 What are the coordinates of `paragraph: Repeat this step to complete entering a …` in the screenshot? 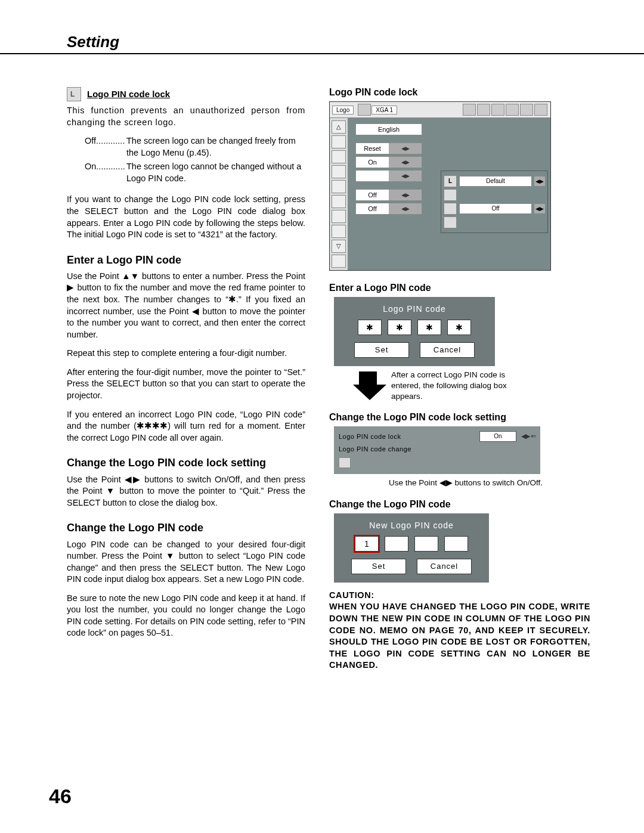 It's located at (186, 354).